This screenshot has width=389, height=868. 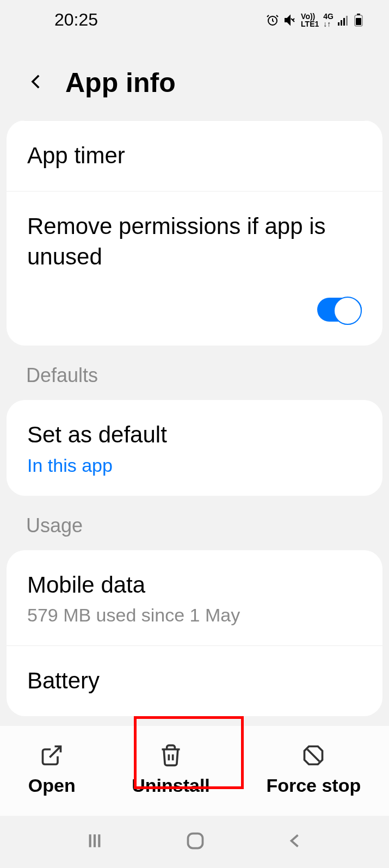 I want to click on status-icons: Vo))LTE1 4G↓↑, so click(x=314, y=20).